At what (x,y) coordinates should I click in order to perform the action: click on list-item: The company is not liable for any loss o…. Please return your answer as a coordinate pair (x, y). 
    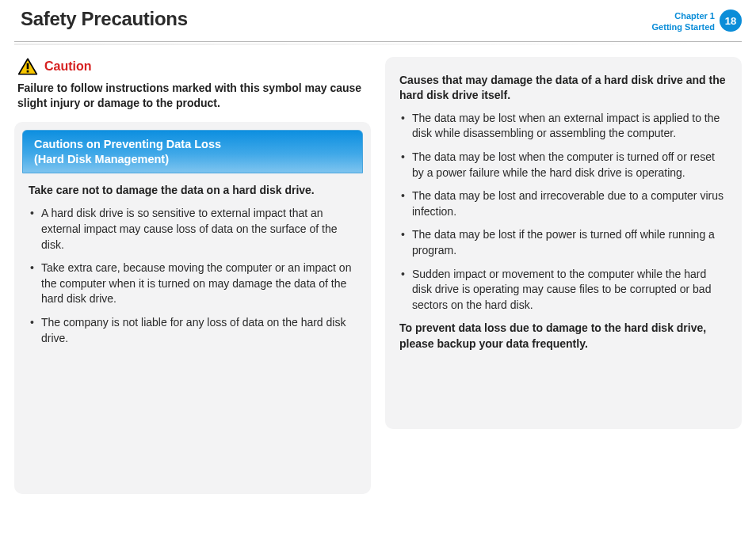
    Looking at the image, I should click on (193, 331).